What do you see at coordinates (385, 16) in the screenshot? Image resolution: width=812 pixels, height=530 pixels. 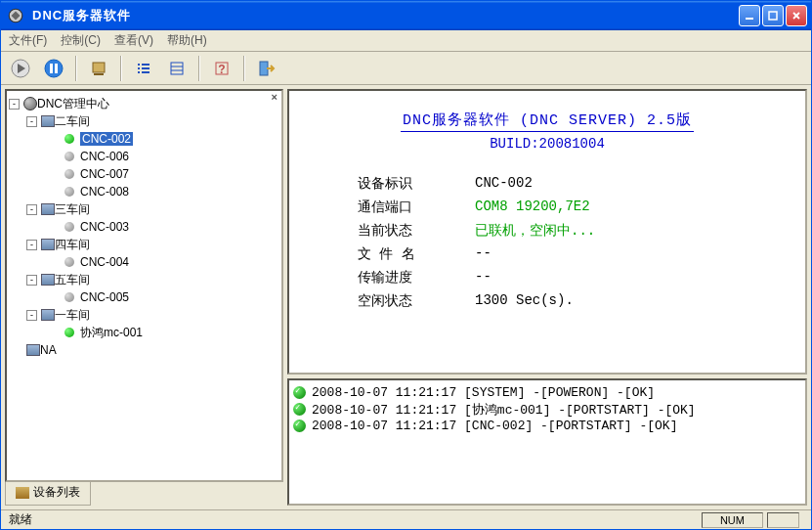 I see `window-title: DNC服务器软件` at bounding box center [385, 16].